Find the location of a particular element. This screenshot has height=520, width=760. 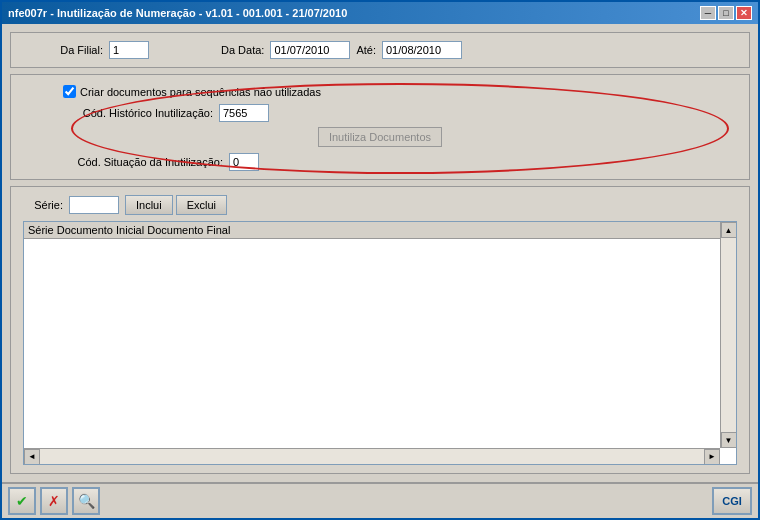

exclui-button: Exclui is located at coordinates (202, 205).